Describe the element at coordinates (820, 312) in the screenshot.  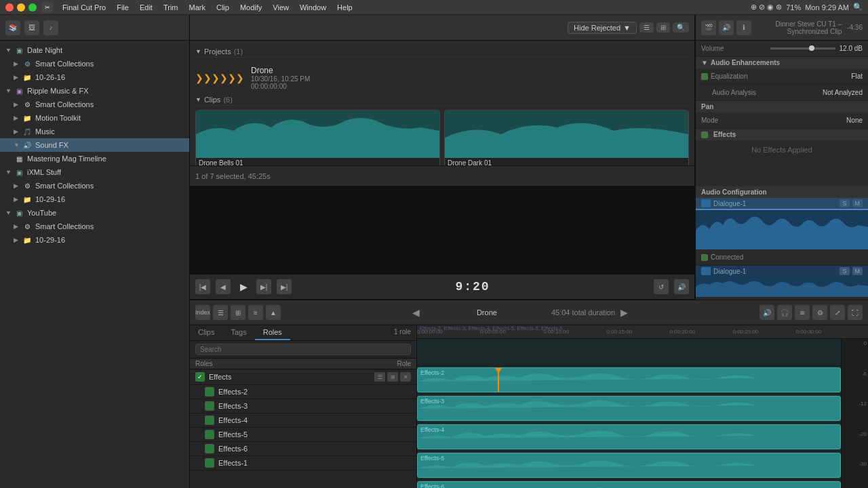
I see `tl-settings-btn: ⚙` at that location.